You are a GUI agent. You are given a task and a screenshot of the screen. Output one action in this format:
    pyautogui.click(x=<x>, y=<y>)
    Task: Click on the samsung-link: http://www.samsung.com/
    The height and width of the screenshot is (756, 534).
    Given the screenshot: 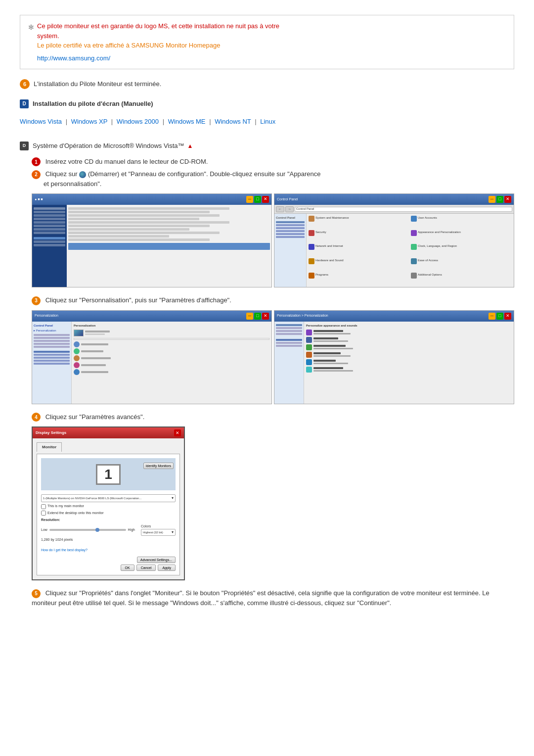 What is the action you would take?
    pyautogui.click(x=74, y=58)
    